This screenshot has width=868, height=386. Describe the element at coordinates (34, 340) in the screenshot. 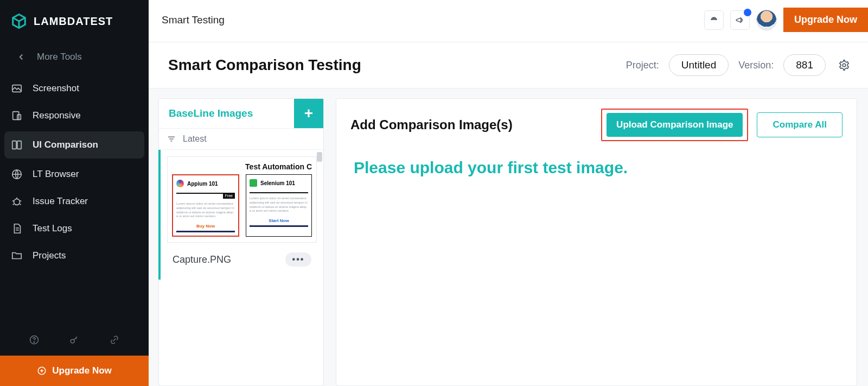

I see `help-icon` at that location.